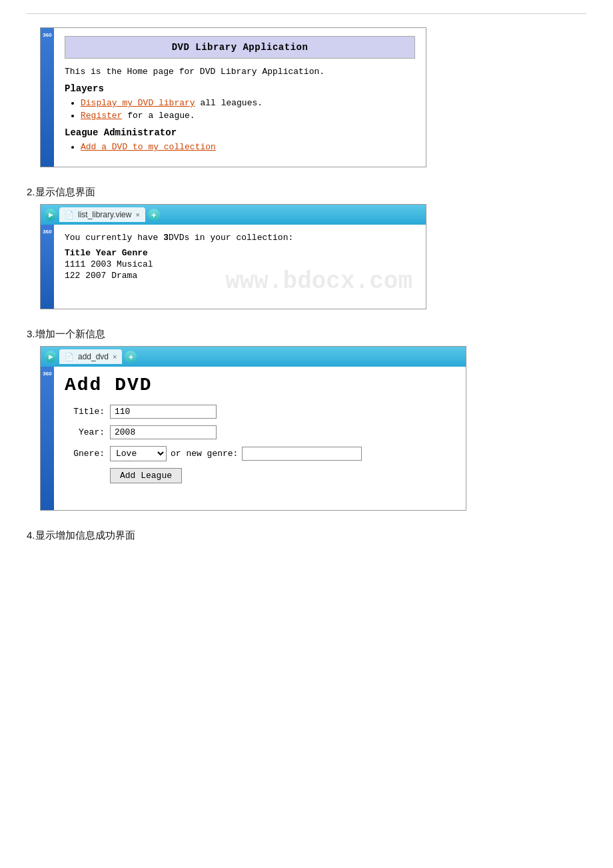 The height and width of the screenshot is (868, 613). Describe the element at coordinates (229, 103) in the screenshot. I see `display-library-suffix: all leagues.` at that location.